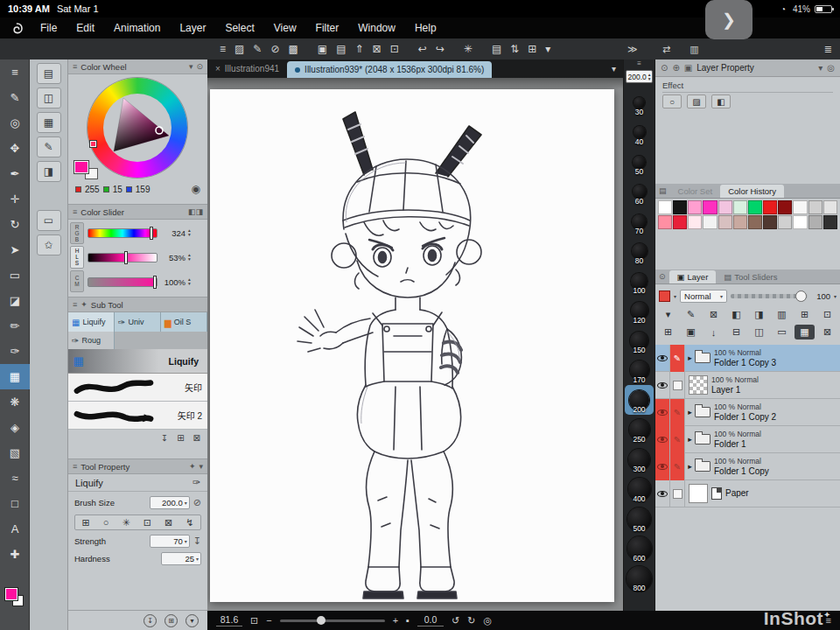 The height and width of the screenshot is (630, 840). What do you see at coordinates (275, 49) in the screenshot?
I see `clear-icon: ⊘` at bounding box center [275, 49].